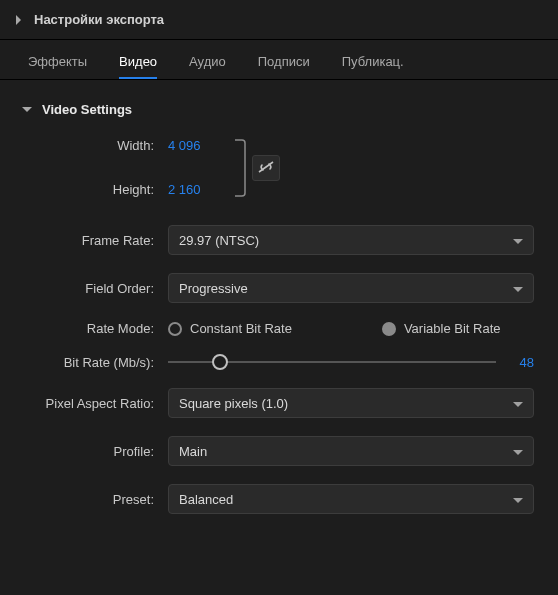 The image size is (558, 595). Describe the element at coordinates (240, 168) in the screenshot. I see `link-bracket-icon` at that location.